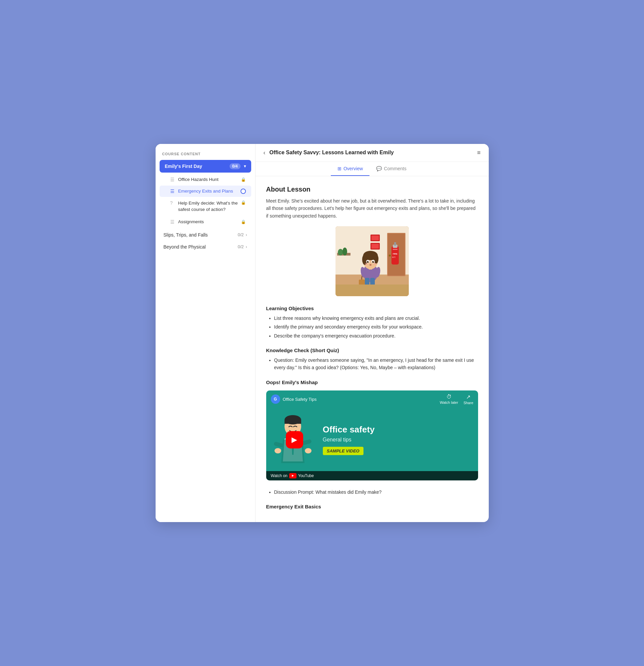  What do you see at coordinates (235, 166) in the screenshot?
I see `sidebar-section-badge: 0/4` at bounding box center [235, 166].